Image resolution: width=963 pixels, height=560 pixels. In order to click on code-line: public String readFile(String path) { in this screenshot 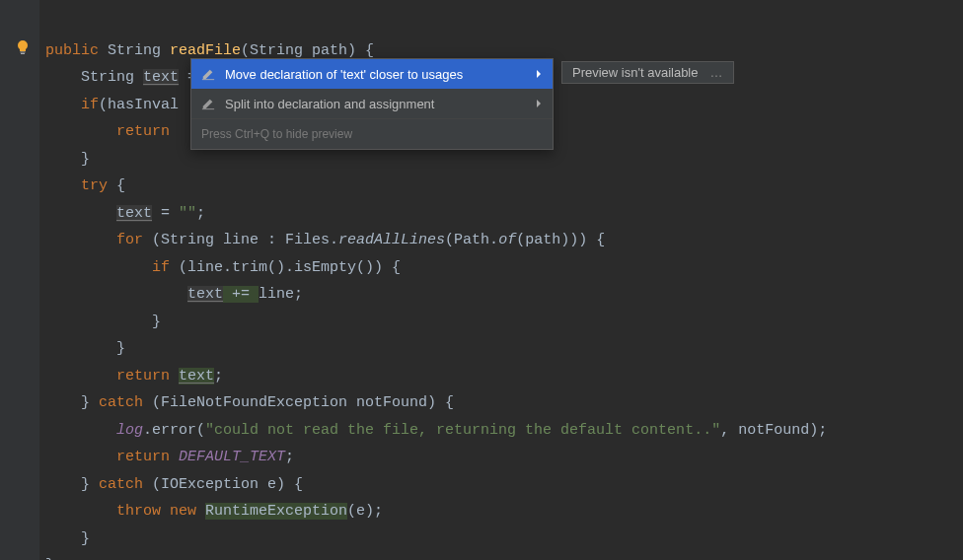, I will do `click(209, 51)`.